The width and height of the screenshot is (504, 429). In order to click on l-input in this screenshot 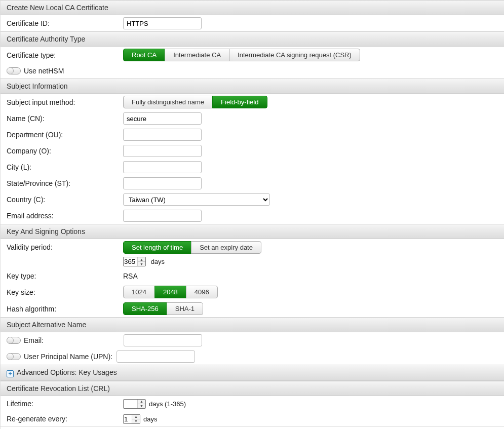, I will do `click(162, 167)`.